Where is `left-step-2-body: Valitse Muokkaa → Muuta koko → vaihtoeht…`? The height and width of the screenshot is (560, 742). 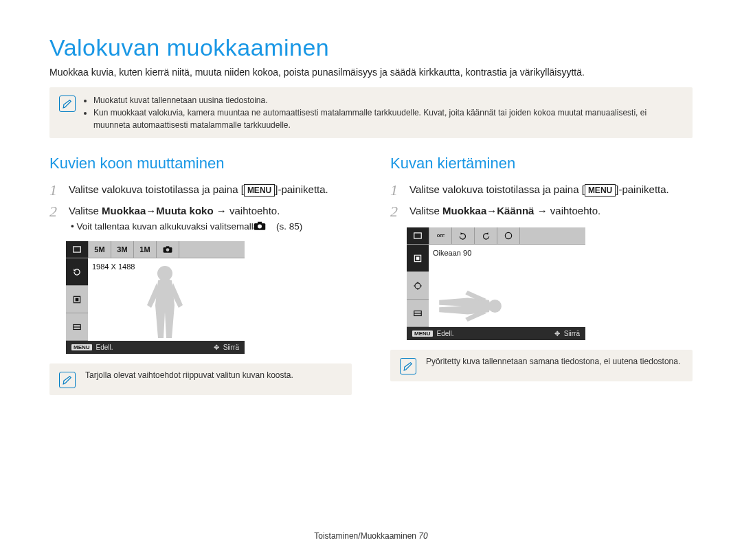 left-step-2-body: Valitse Muokkaa → Muuta koko → vaihtoeht… is located at coordinates (210, 219).